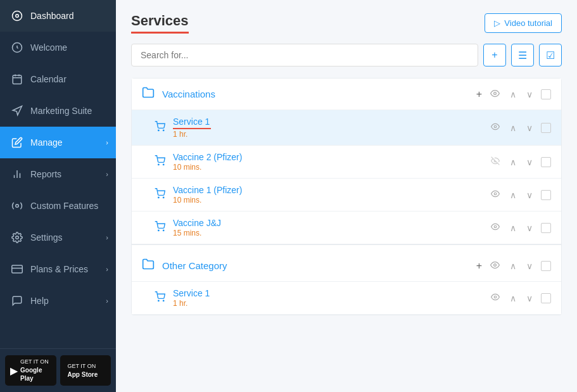 Image resolution: width=577 pixels, height=392 pixels. I want to click on sidebar-item-welcome: Welcome, so click(58, 47).